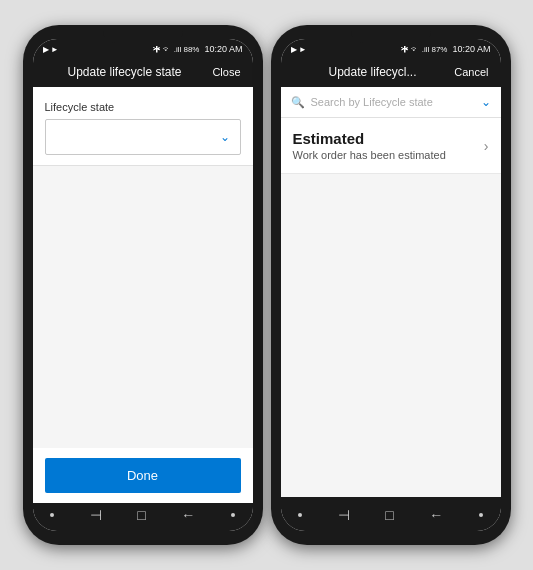 Image resolution: width=533 pixels, height=570 pixels. What do you see at coordinates (471, 49) in the screenshot?
I see `status-time-right: 10:20 AM` at bounding box center [471, 49].